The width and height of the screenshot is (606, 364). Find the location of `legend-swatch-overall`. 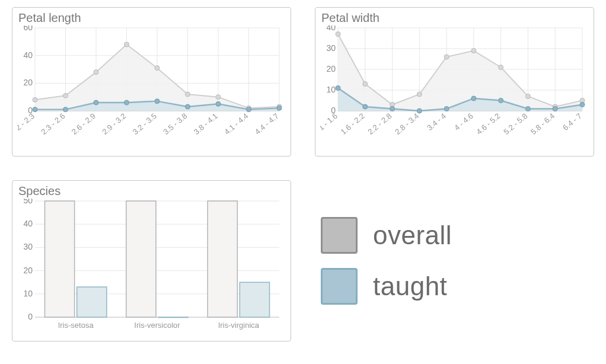

legend-swatch-overall is located at coordinates (339, 235).